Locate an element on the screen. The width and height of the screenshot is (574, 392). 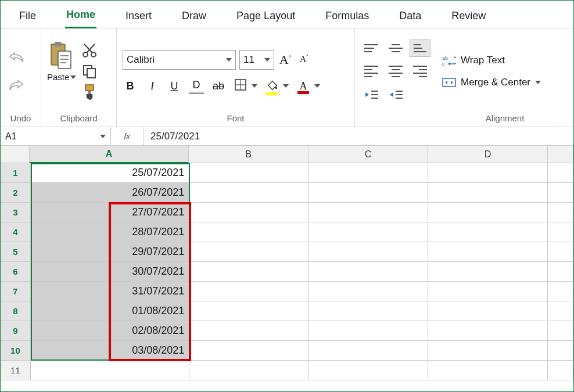
cell-A4: 28/07/2021 is located at coordinates (110, 232).